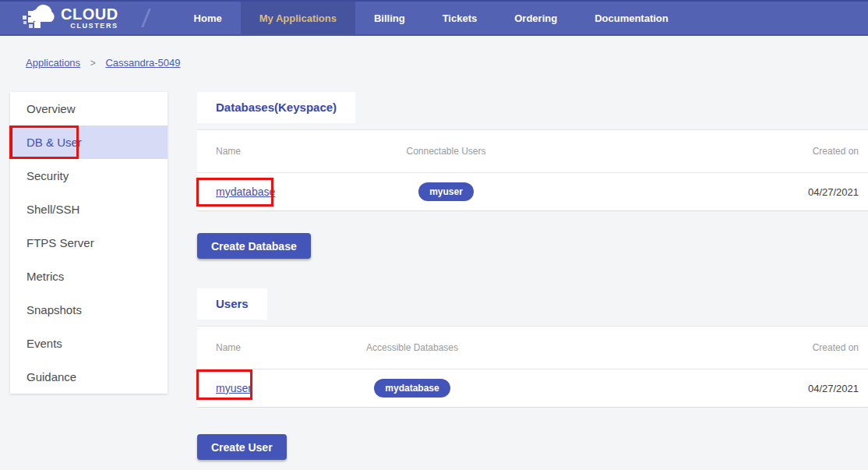 The width and height of the screenshot is (868, 470). Describe the element at coordinates (245, 192) in the screenshot. I see `mydatabase-link: mydatabase` at that location.